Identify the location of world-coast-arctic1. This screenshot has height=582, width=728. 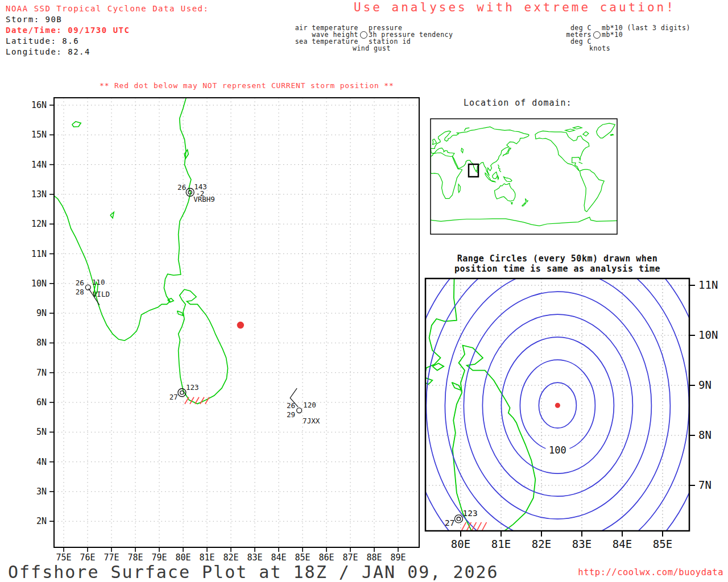
(570, 131).